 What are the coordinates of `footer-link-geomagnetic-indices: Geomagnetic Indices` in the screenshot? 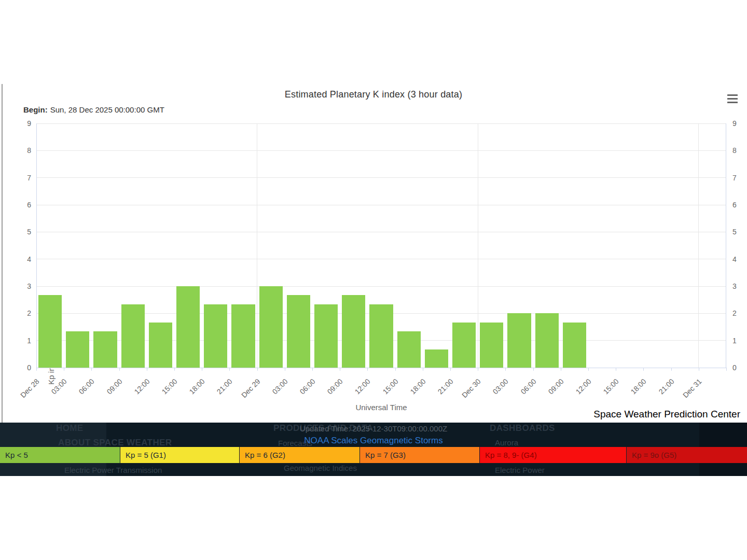 It's located at (321, 468).